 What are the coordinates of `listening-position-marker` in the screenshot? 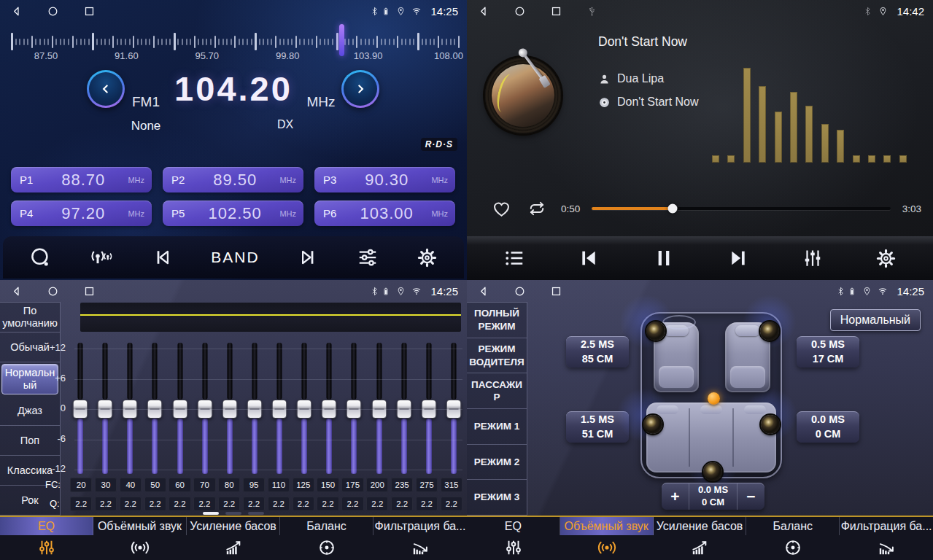 It's located at (713, 398).